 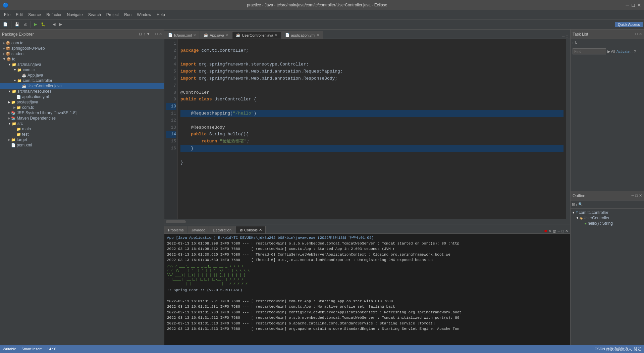 What do you see at coordinates (633, 34) in the screenshot?
I see `tl-min-btn: ─` at bounding box center [633, 34].